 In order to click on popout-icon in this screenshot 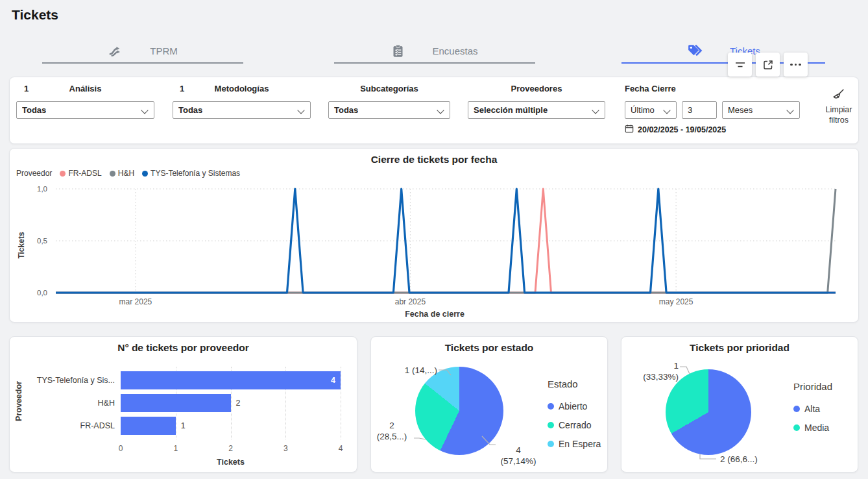, I will do `click(768, 65)`.